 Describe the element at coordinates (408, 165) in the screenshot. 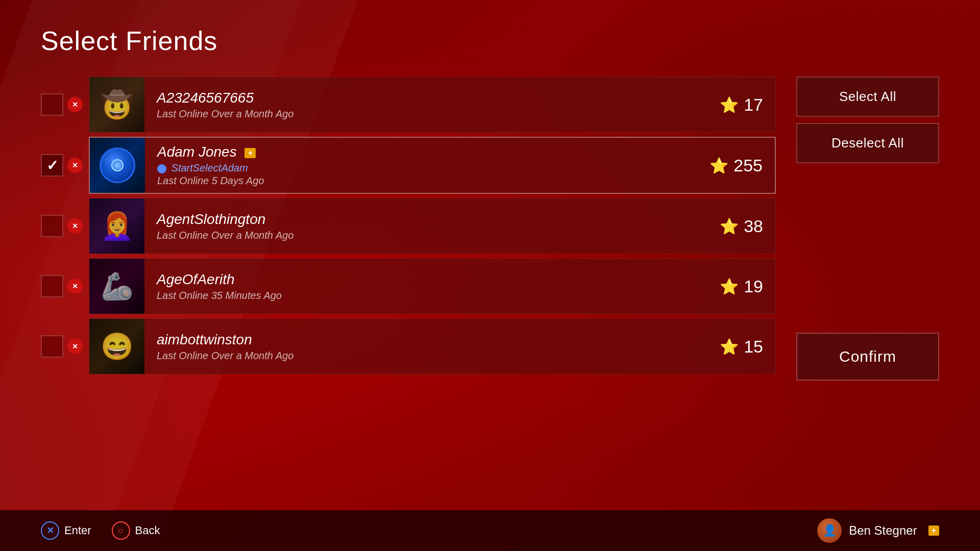

I see `list-item: ✓ Adam Jones + Sta` at that location.